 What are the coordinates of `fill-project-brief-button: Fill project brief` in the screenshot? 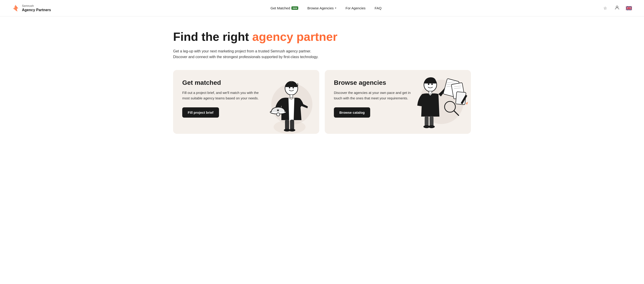 It's located at (200, 112).